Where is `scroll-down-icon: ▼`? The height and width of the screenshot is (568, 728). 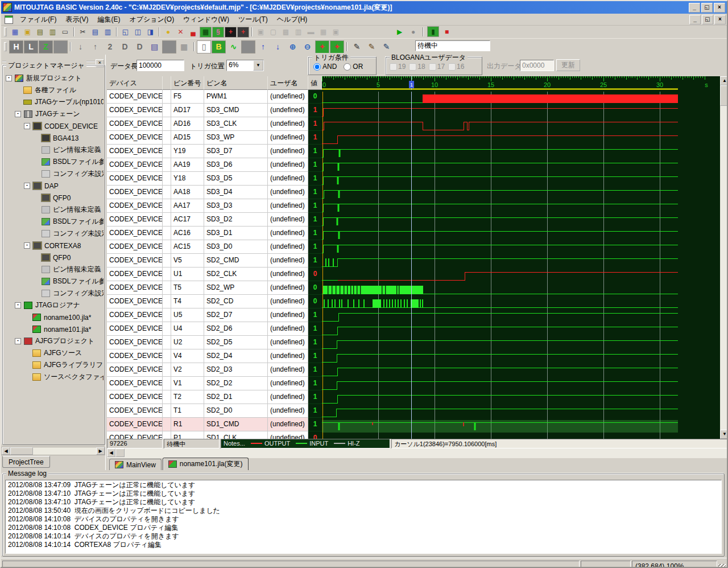 scroll-down-icon: ▼ is located at coordinates (724, 434).